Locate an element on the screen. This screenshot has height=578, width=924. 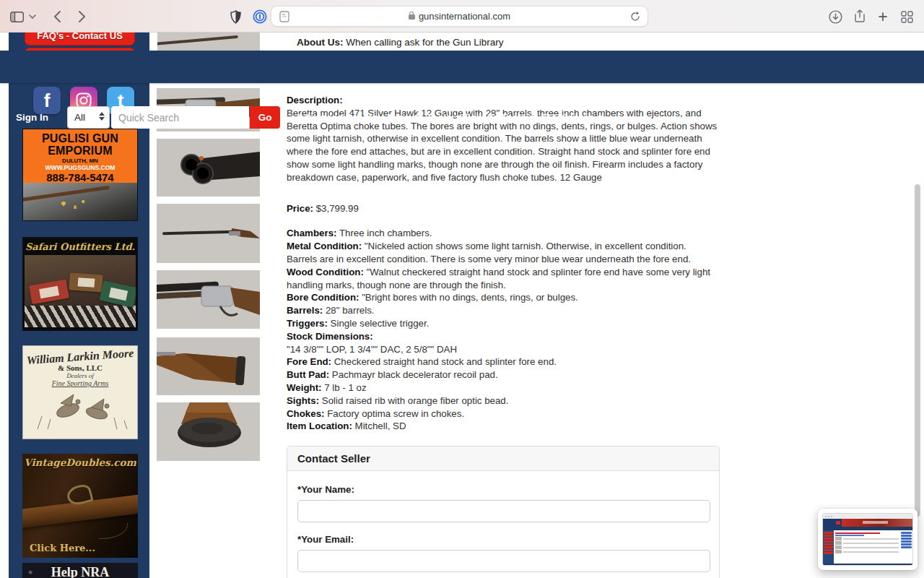
mini-logo is located at coordinates (832, 523).